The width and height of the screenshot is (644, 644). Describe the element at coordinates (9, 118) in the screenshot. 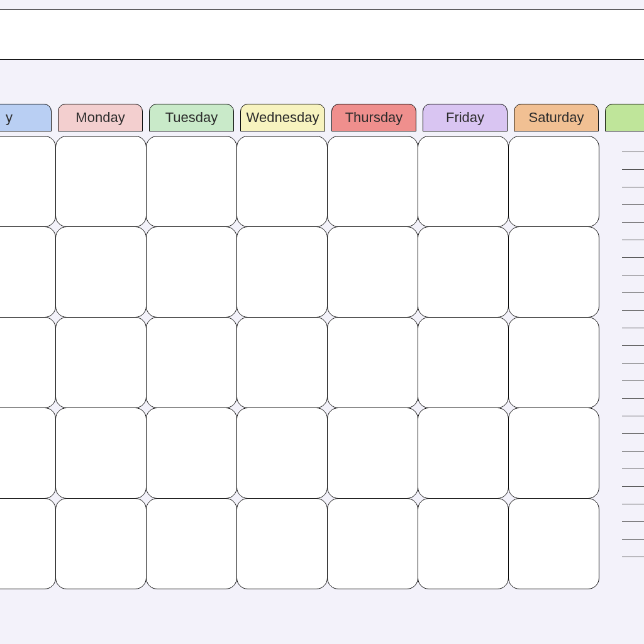

I see `day-header-label: y` at that location.